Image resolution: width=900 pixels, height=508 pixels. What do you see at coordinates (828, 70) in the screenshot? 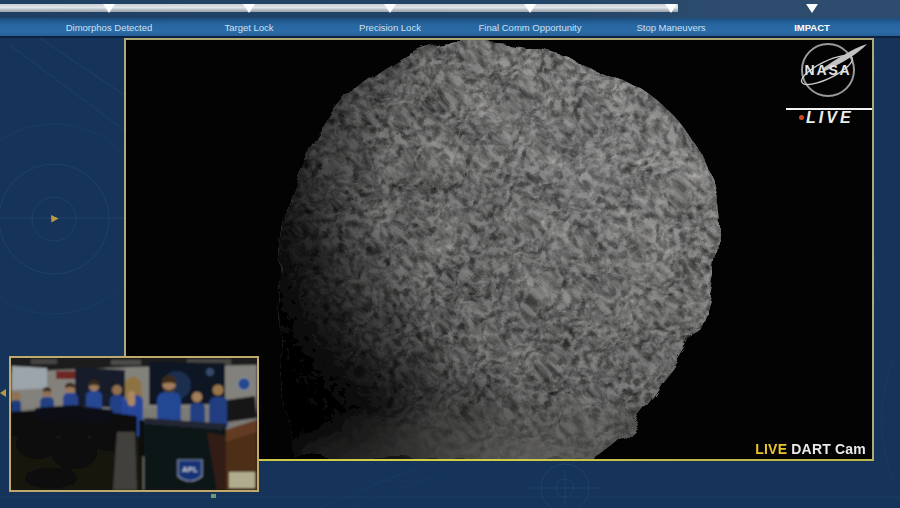
I see `svg-text: NASA` at bounding box center [828, 70].